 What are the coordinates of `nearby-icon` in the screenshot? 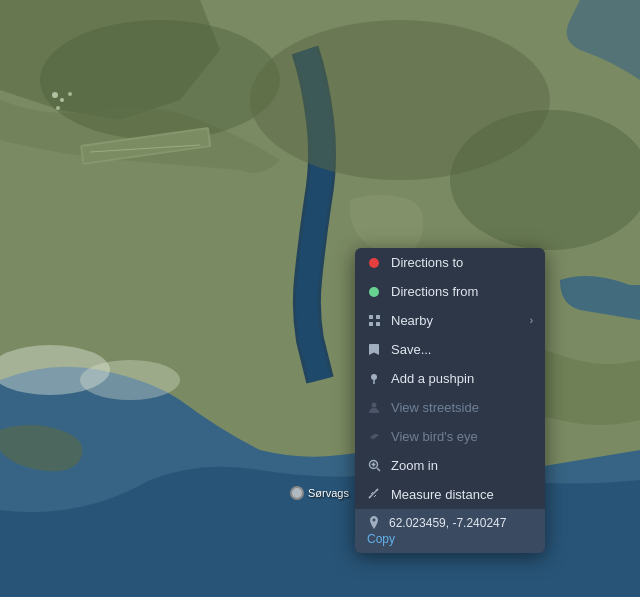 It's located at (374, 321).